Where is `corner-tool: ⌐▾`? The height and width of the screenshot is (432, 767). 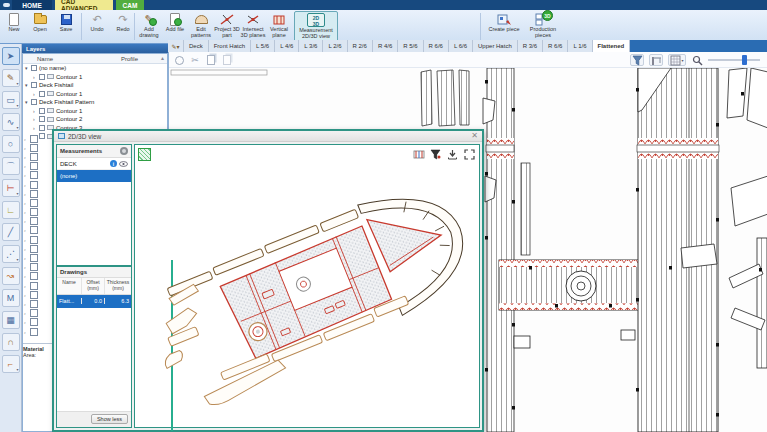
corner-tool: ⌐▾ is located at coordinates (11, 364).